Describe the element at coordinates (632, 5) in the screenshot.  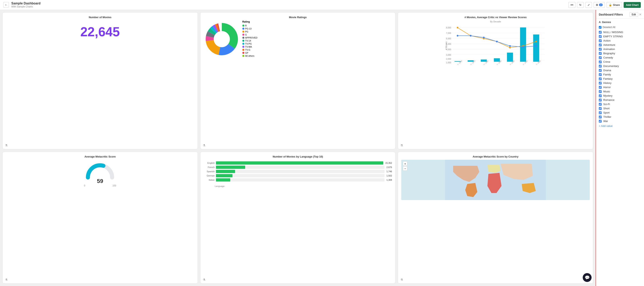
I see `add-chart-button: Add Chart` at that location.